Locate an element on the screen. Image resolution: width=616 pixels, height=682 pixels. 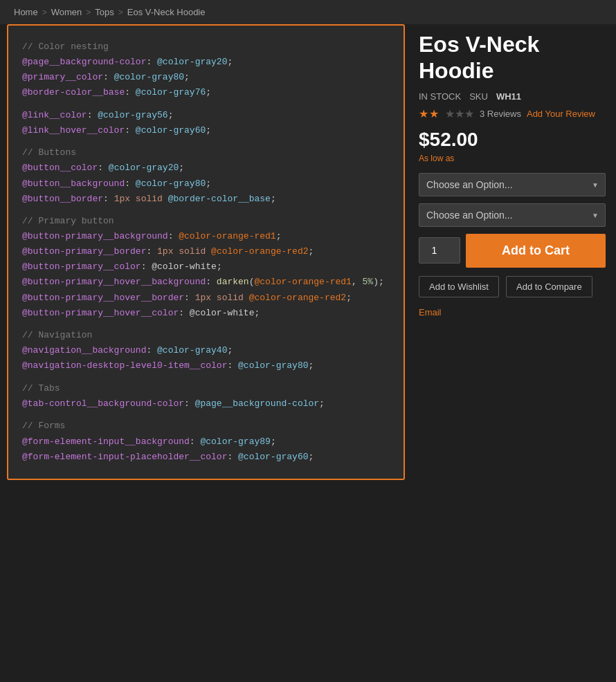
email-link: Email is located at coordinates (512, 313).